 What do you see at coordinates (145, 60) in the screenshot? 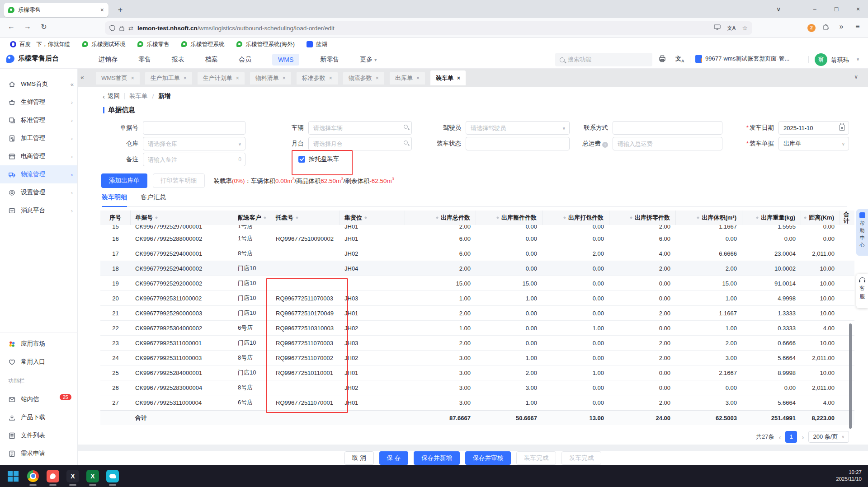
I see `menu-item-零售: 零售` at bounding box center [145, 60].